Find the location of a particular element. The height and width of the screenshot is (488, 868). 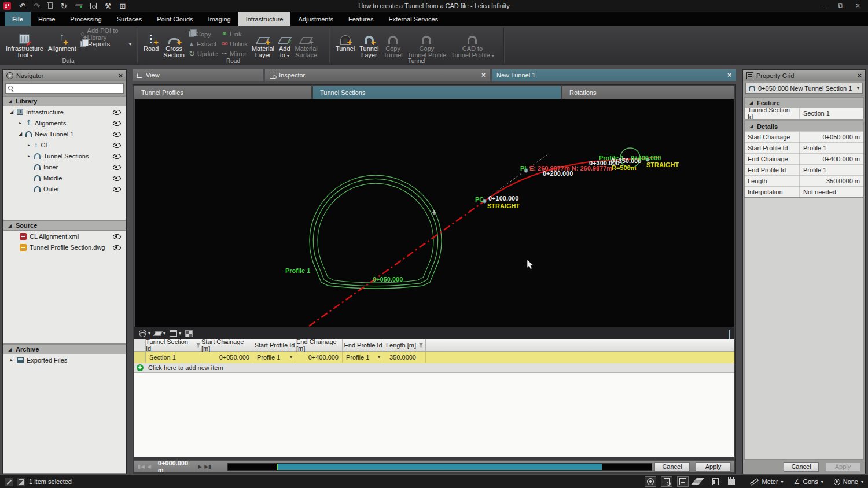

column-header-start-chainage: ▴ Start Chainage [m] is located at coordinates (227, 345).